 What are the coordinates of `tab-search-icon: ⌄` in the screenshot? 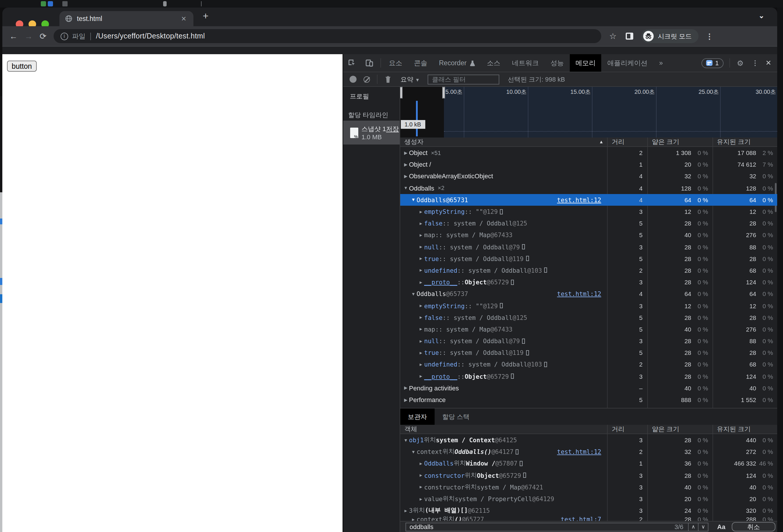 It's located at (761, 16).